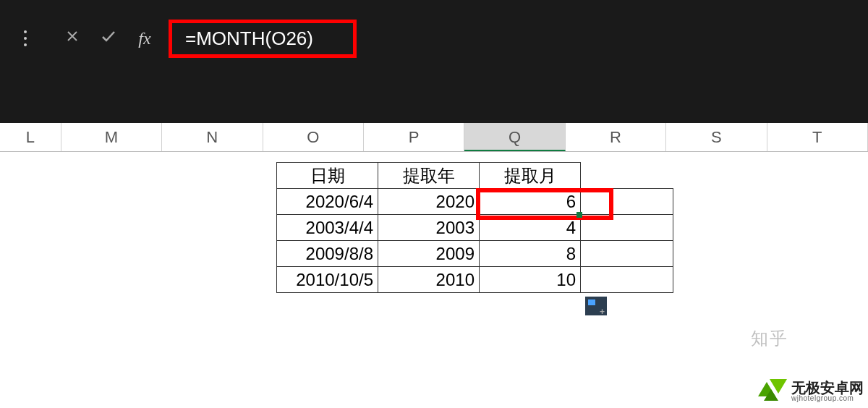 This screenshot has width=868, height=408. What do you see at coordinates (434, 38) in the screenshot?
I see `formula-row: fx =MONTH(O26)` at bounding box center [434, 38].